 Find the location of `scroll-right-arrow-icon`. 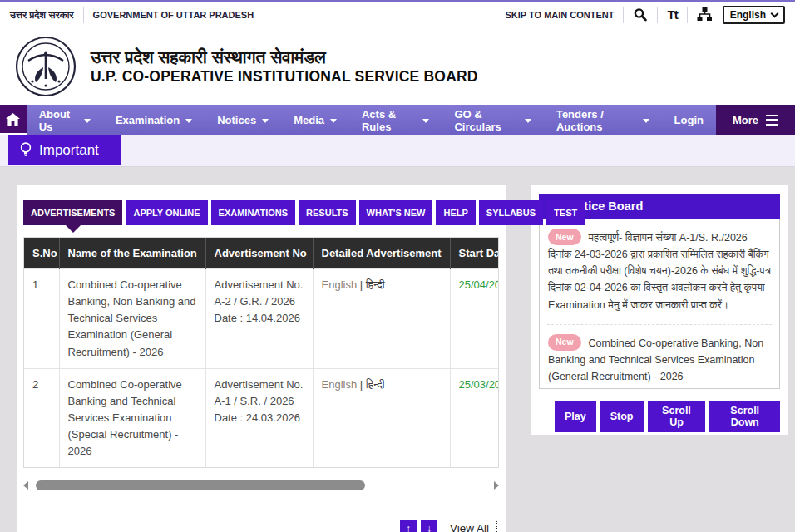

scroll-right-arrow-icon is located at coordinates (496, 485).